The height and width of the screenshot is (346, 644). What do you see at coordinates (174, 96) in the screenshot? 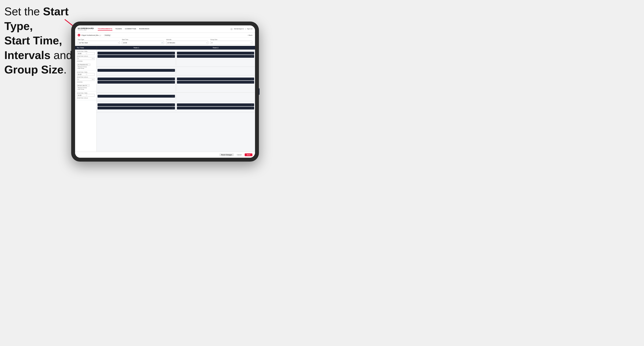
I see `course-slot-edit-2: □` at bounding box center [174, 96].